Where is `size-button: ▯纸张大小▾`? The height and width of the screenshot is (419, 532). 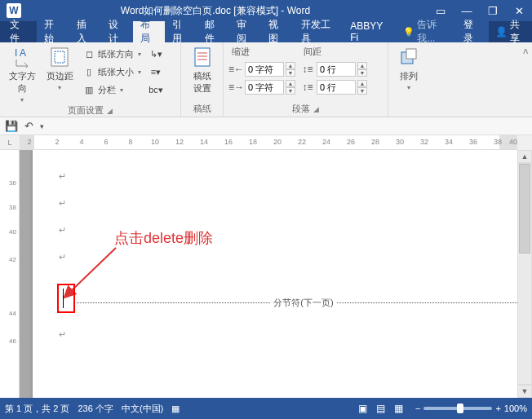
size-button: ▯纸张大小▾ is located at coordinates (112, 72).